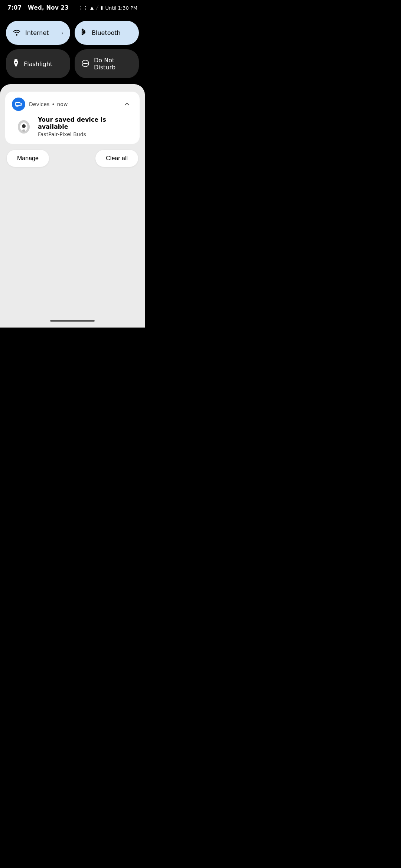 This screenshot has width=401, height=868. What do you see at coordinates (28, 158) in the screenshot?
I see `manage-button: Manage` at bounding box center [28, 158].